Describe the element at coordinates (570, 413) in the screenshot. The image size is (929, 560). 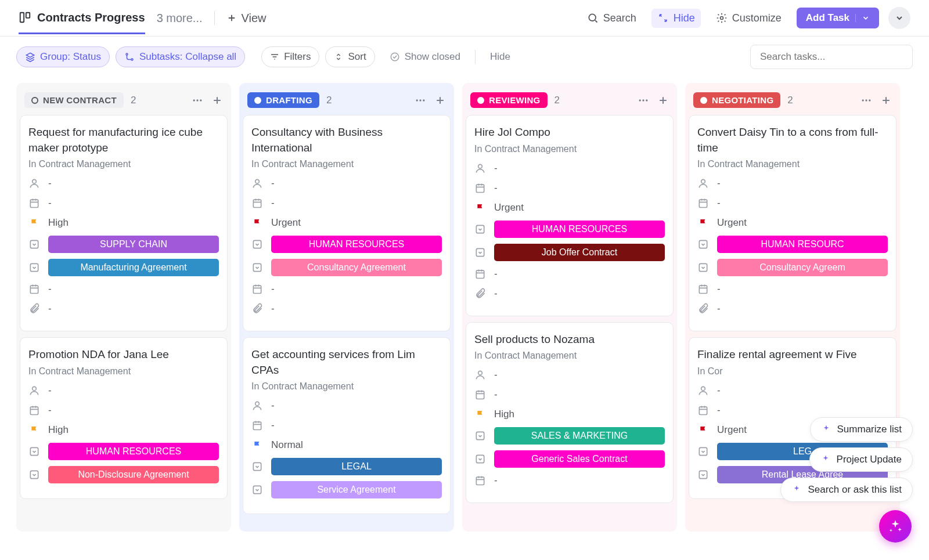
I see `task-card: Sell products to Nozama In Contract Mana…` at that location.